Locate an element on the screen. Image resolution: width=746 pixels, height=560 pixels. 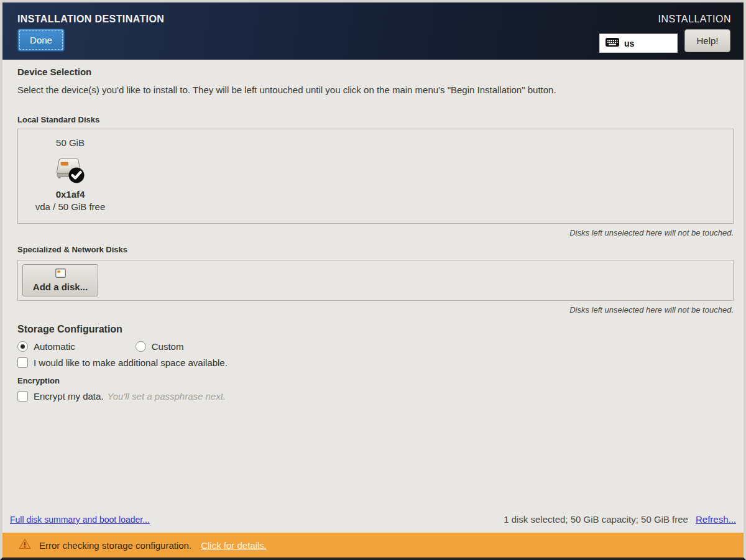
extra-space-label: I would like to make additional space av… is located at coordinates (131, 363).